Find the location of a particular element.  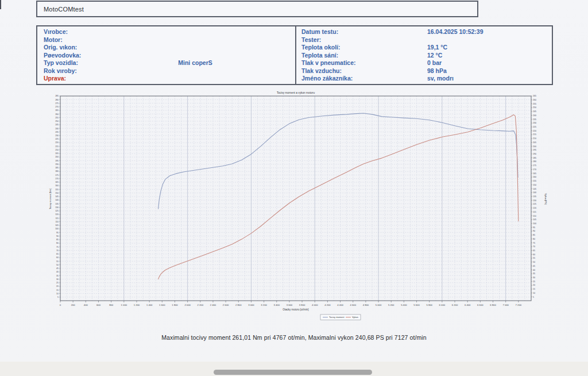

field-label: Typ vozidla: is located at coordinates (61, 63).